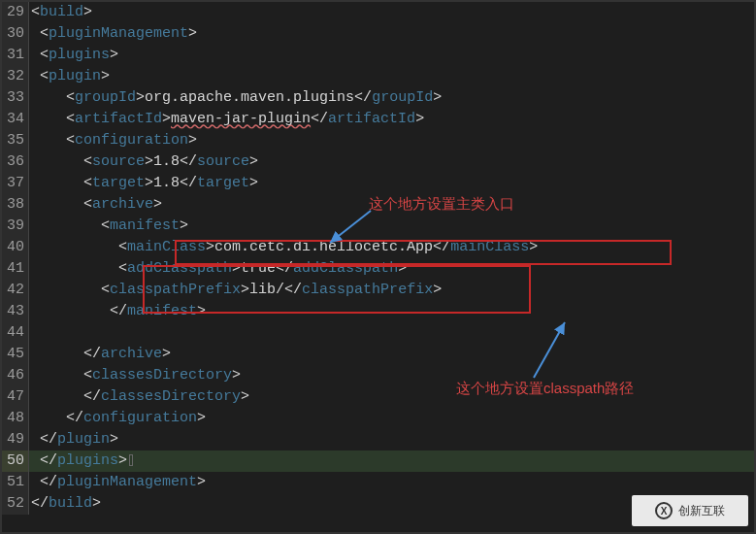  I want to click on code-content: <build>, so click(392, 13).